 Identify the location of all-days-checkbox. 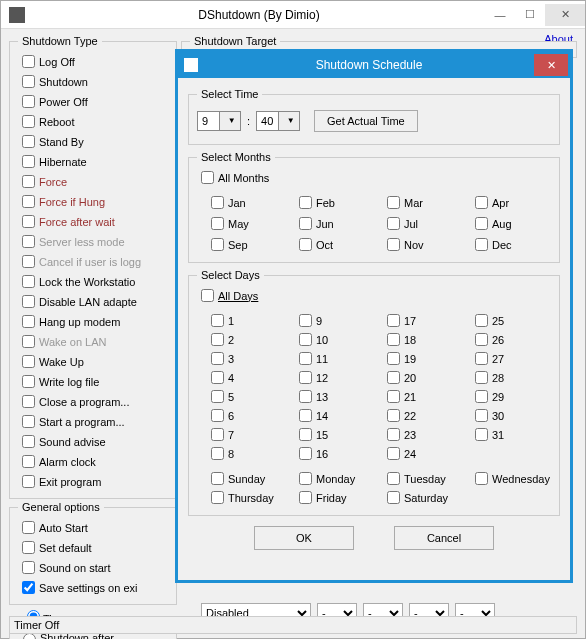
(208, 296).